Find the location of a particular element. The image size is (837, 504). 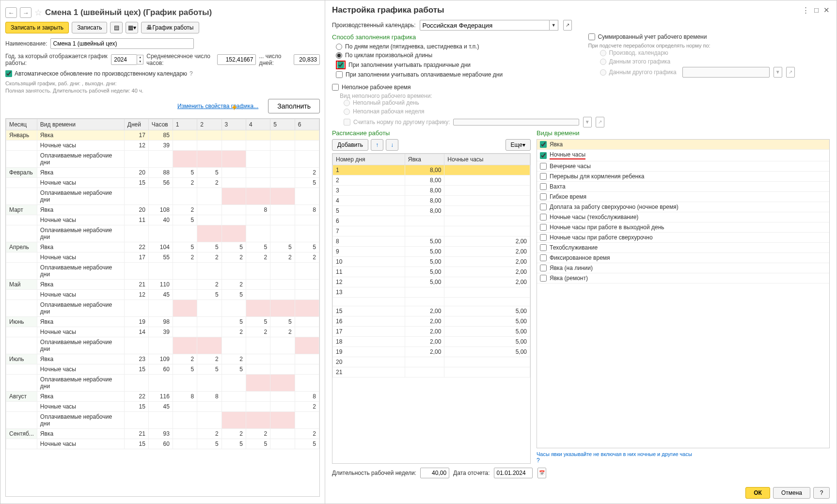

summary-checkbox is located at coordinates (592, 37).